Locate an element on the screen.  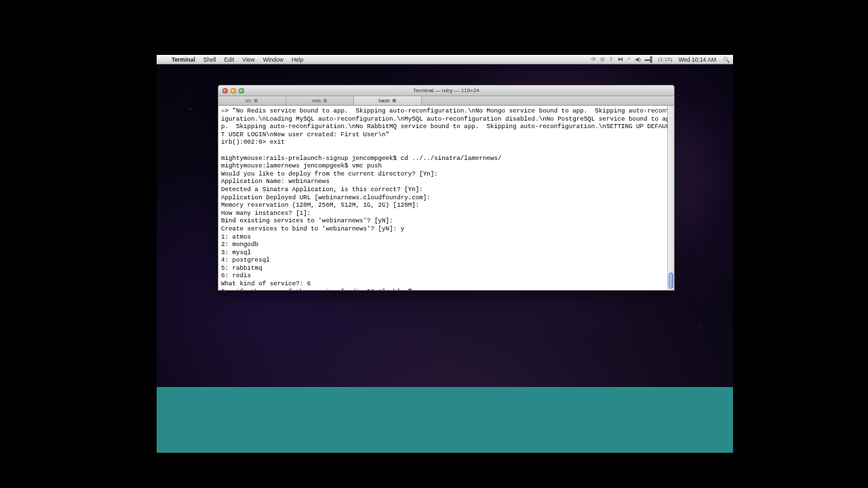
battery-time: (1:15) is located at coordinates (665, 60).